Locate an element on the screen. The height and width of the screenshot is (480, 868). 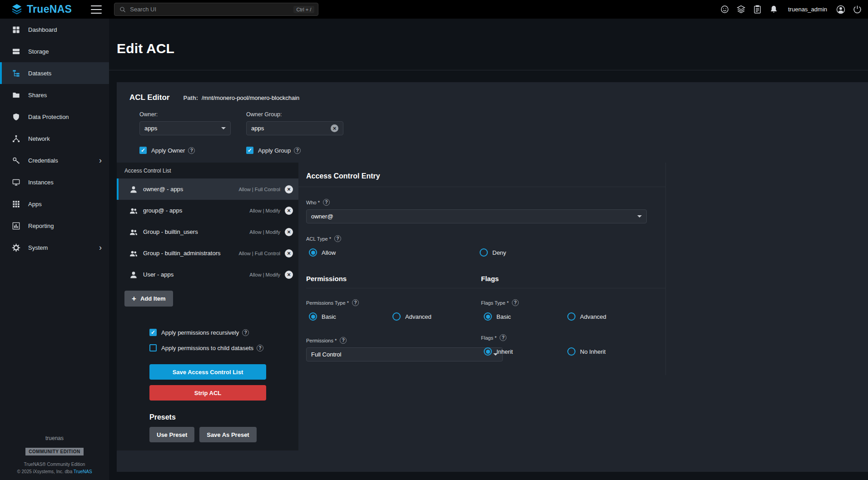
radio-label: Inherit is located at coordinates (505, 351).